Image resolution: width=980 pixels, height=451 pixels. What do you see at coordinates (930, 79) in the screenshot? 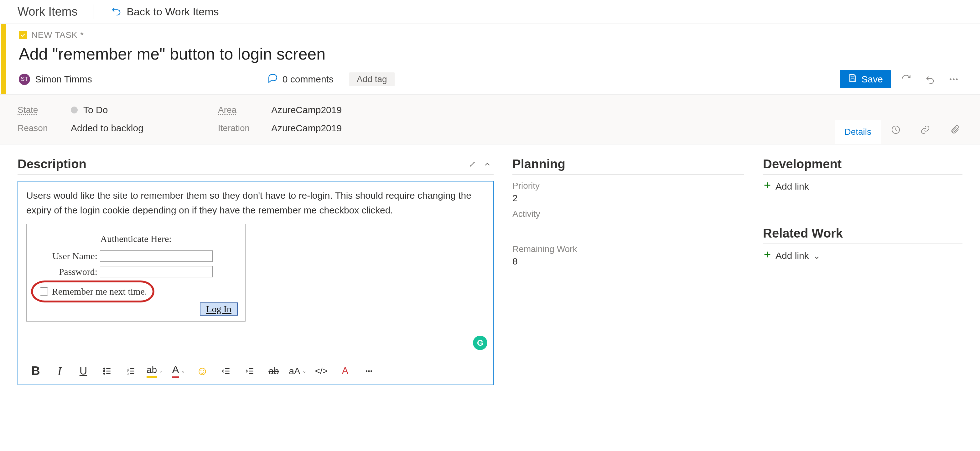
I see `undo-button` at bounding box center [930, 79].